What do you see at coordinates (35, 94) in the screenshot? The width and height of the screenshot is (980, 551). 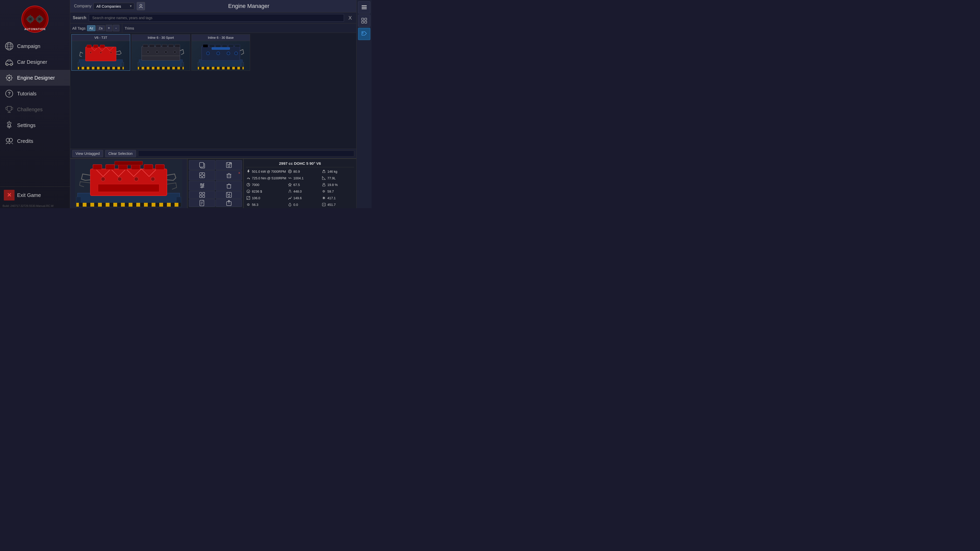 I see `sidebar-item-tutorials: ? Tutorials` at bounding box center [35, 94].